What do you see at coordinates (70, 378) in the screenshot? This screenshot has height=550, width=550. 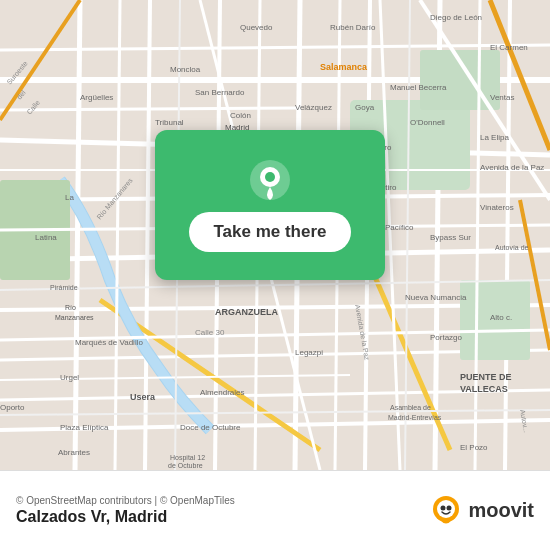 I see `svg-text: Urgel` at bounding box center [70, 378].